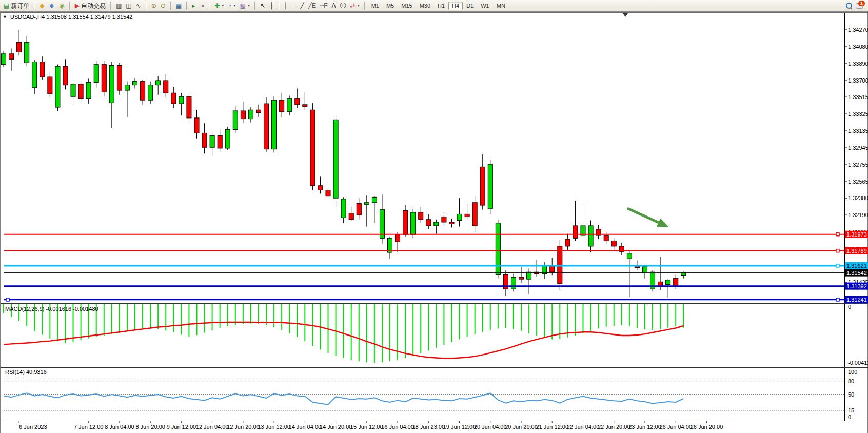  What do you see at coordinates (324, 6) in the screenshot?
I see `fibonacci-button: ┄F` at bounding box center [324, 6].